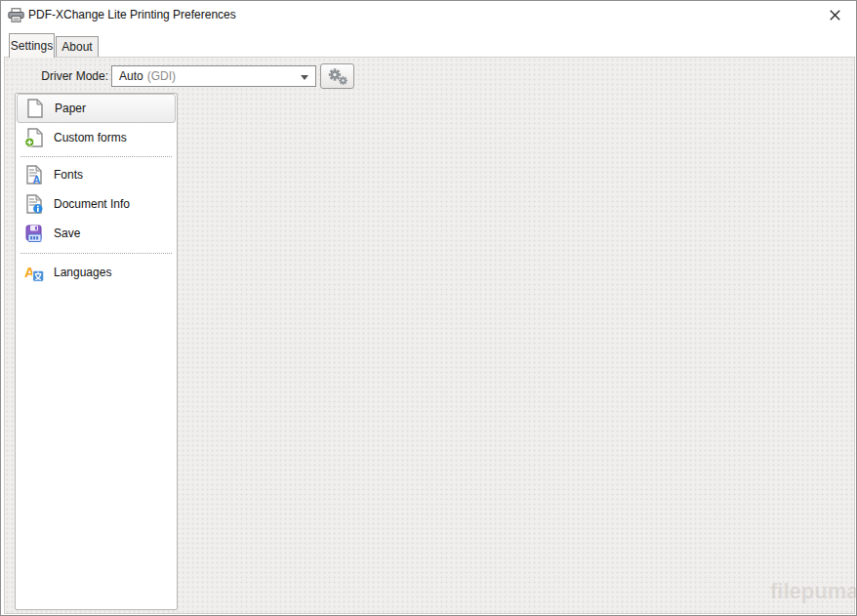 The width and height of the screenshot is (857, 616). Describe the element at coordinates (34, 175) in the screenshot. I see `fonts-icon: A` at that location.